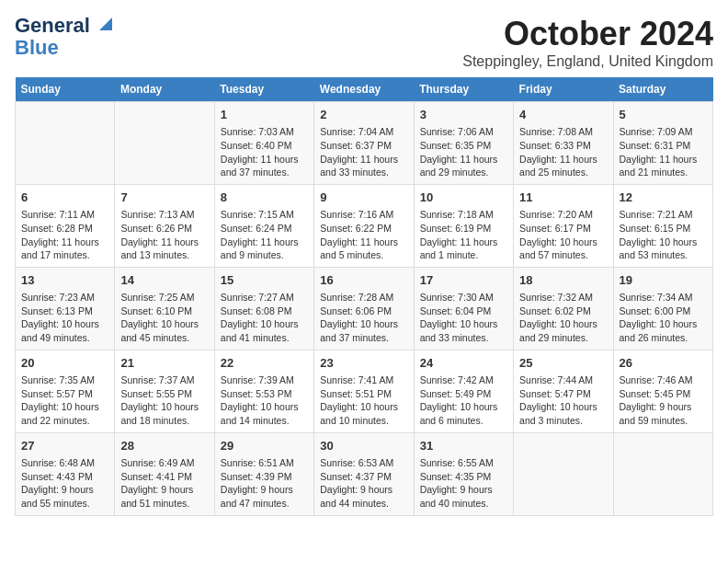  I want to click on week-row-5: 27Sunrise: 6:48 AM Sunset: 4:43 PM Dayli…, so click(364, 474).